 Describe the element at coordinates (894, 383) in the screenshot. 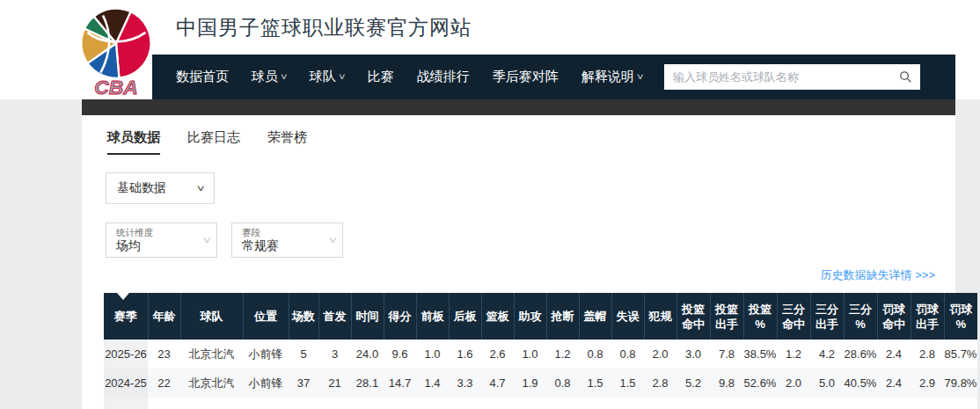

I see `table-cell: 2.4` at that location.